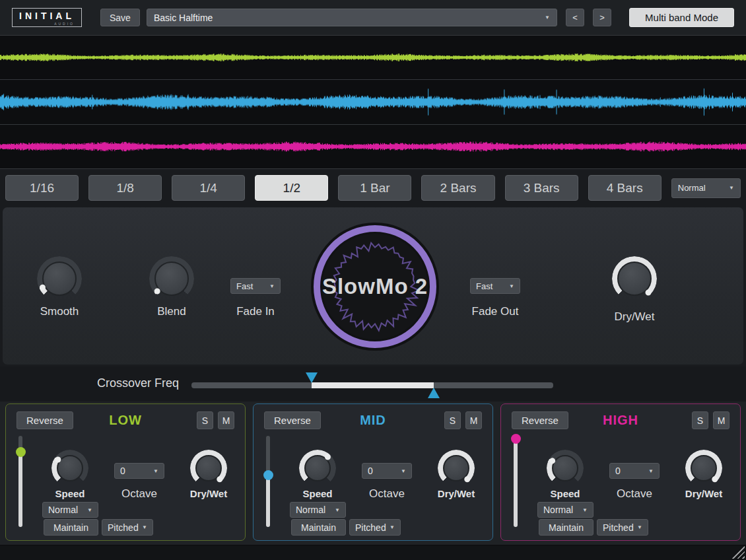  What do you see at coordinates (485, 287) in the screenshot?
I see `fade-out-value: Fast` at bounding box center [485, 287].